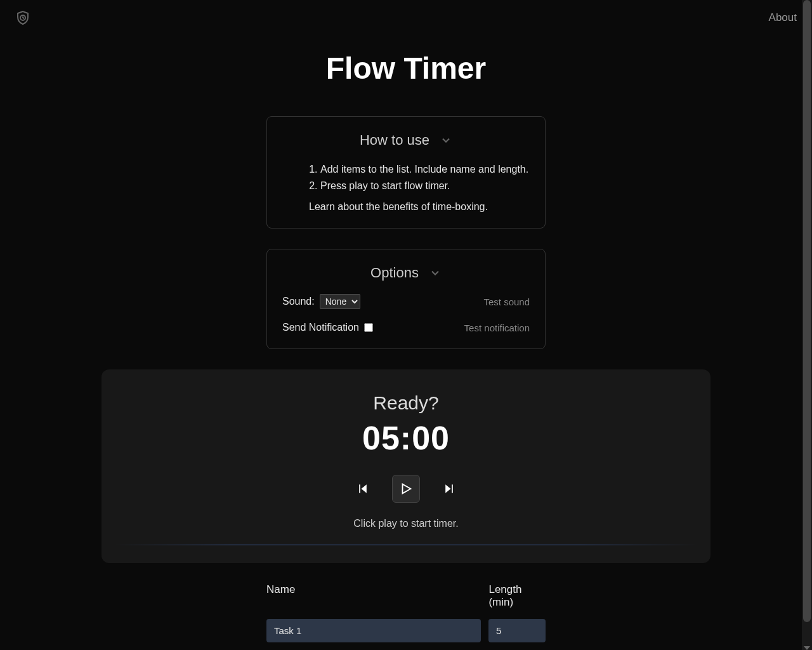 This screenshot has height=650, width=812. What do you see at coordinates (374, 631) in the screenshot?
I see `task-name-input` at bounding box center [374, 631].